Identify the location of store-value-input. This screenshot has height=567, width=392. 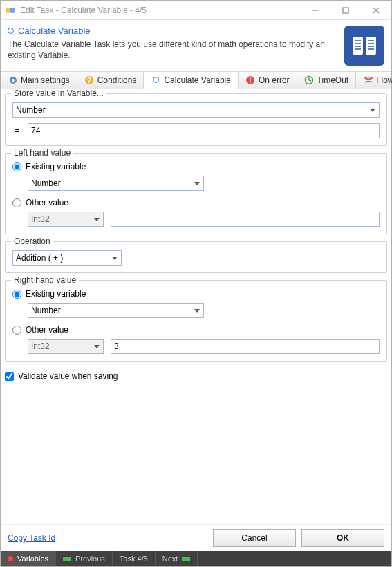
(203, 131).